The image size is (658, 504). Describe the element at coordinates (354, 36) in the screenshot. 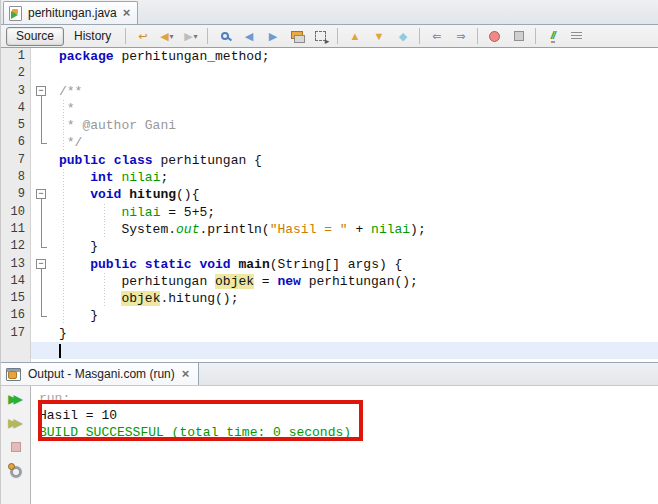

I see `previous-bookmark-icon: ▲` at that location.